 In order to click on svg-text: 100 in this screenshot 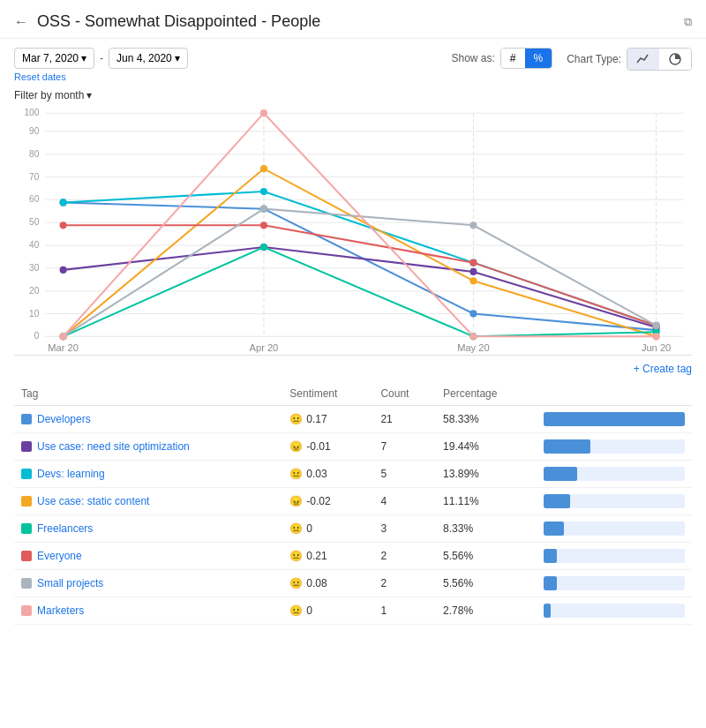, I will do `click(32, 113)`.